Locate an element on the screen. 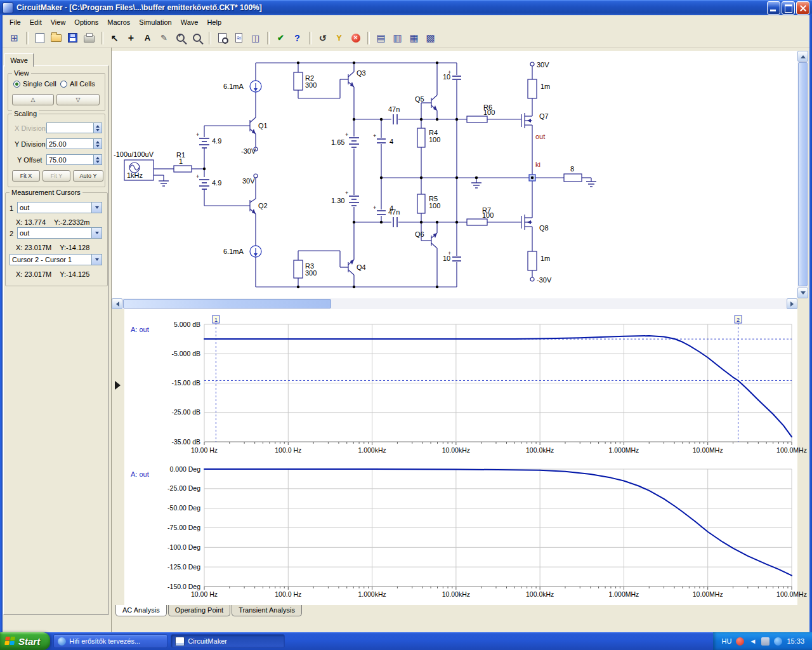  zoom-tool-button is located at coordinates (197, 38).